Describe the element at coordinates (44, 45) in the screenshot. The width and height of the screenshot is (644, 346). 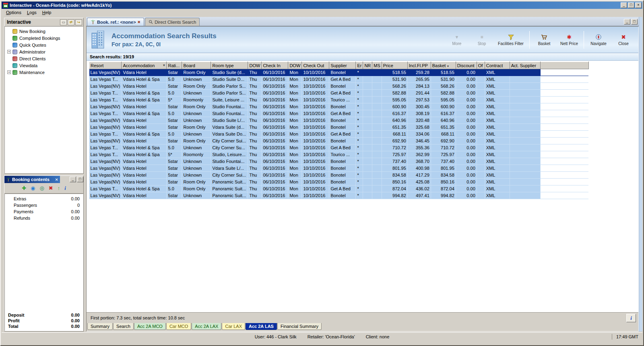
I see `sidebar-item-quick-quotes: Quick Quotes` at that location.